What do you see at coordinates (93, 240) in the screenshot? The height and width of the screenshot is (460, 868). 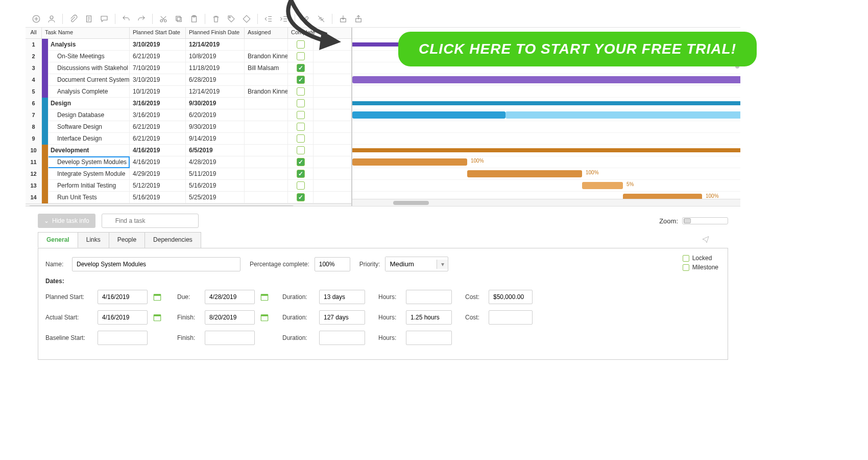 I see `tab-links: Links` at bounding box center [93, 240].